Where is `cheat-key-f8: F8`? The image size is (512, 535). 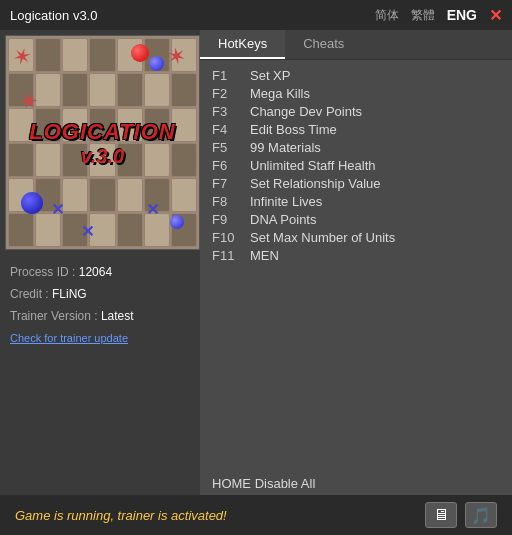 cheat-key-f8: F8 is located at coordinates (231, 202).